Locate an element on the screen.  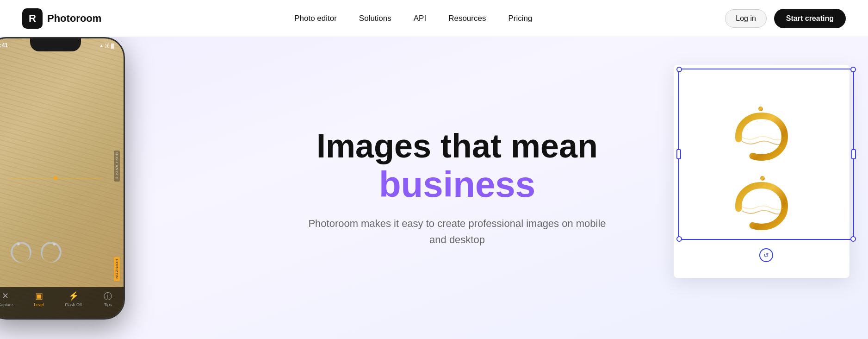
nav-actions: Log in Start creating is located at coordinates (786, 19).